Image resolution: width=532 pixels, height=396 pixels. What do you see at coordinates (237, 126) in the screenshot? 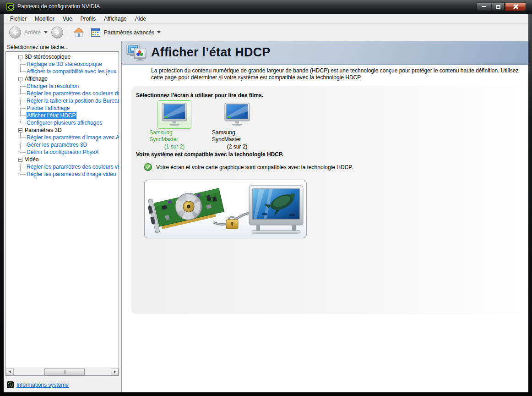
I see `display-option-2: Samsung SyncMaster (2 sur 2)` at bounding box center [237, 126].